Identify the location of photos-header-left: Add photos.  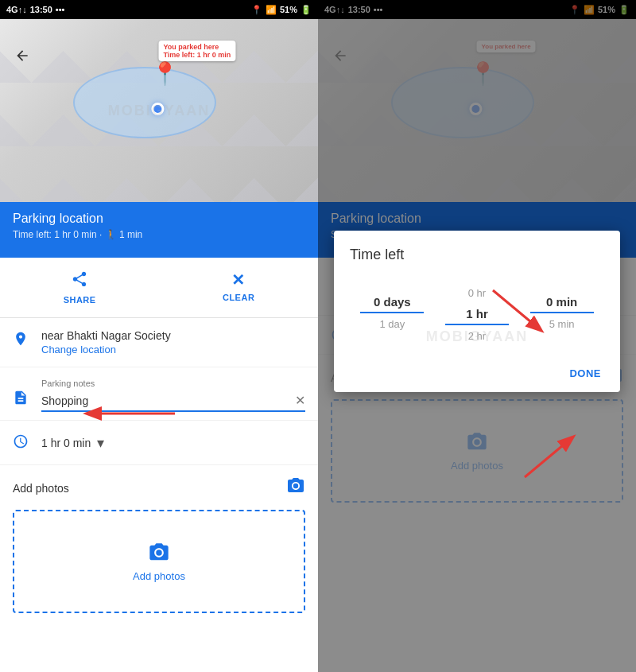
(159, 488).